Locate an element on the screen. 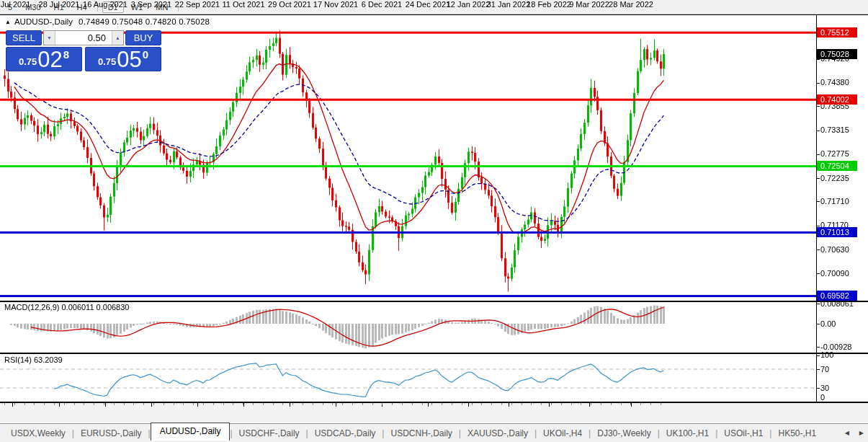 This screenshot has width=868, height=442. price-level-tag: 0.75512 is located at coordinates (837, 32).